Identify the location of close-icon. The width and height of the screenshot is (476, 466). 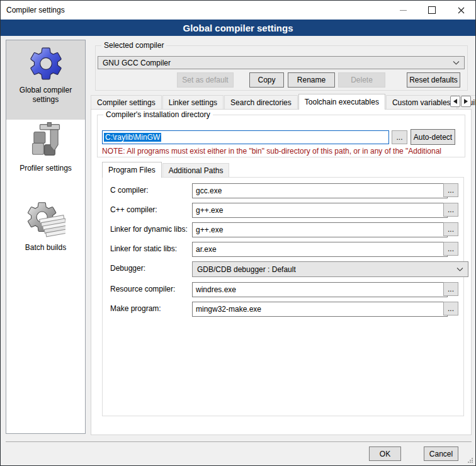
(461, 10).